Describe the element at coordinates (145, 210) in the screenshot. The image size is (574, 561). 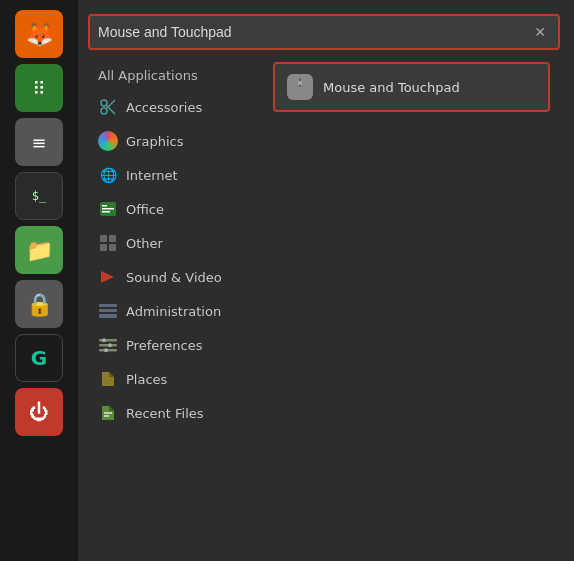
I see `office-label: Office` at that location.